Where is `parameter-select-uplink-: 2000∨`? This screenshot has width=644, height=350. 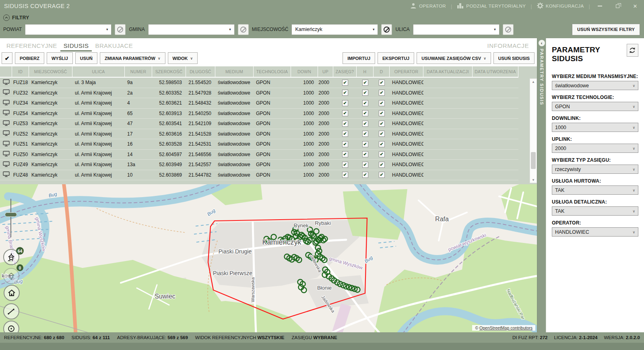
parameter-select-uplink-: 2000∨ is located at coordinates (595, 148).